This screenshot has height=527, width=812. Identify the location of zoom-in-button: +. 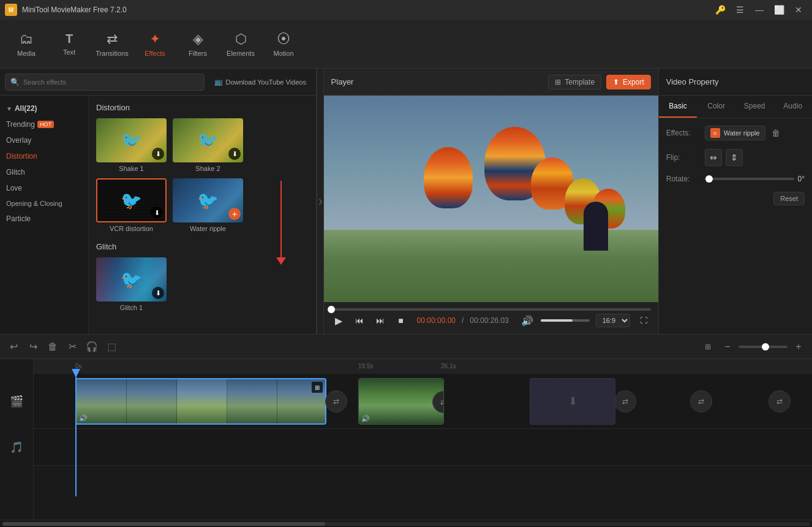
(799, 347).